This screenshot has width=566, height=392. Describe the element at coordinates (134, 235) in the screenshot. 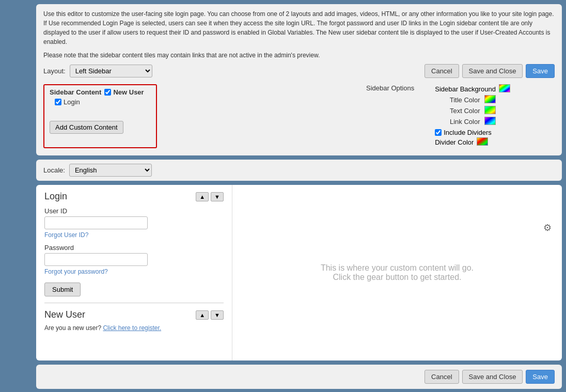

I see `forgot-user-id-link: Forgot User ID?` at that location.